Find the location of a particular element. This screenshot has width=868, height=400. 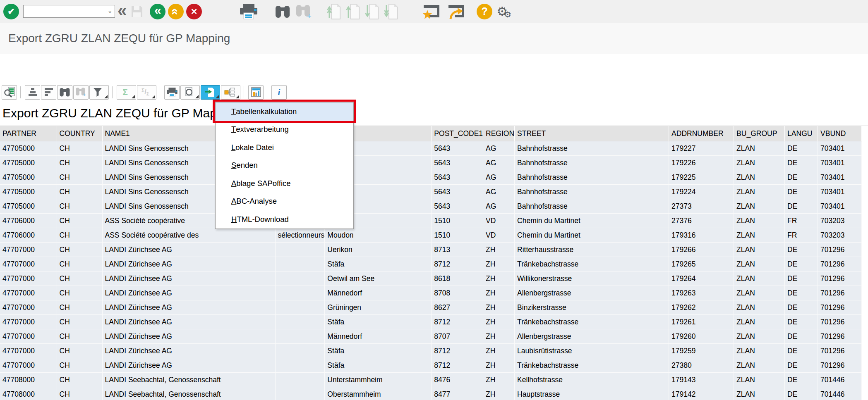

table-cell: 27380 is located at coordinates (702, 365).